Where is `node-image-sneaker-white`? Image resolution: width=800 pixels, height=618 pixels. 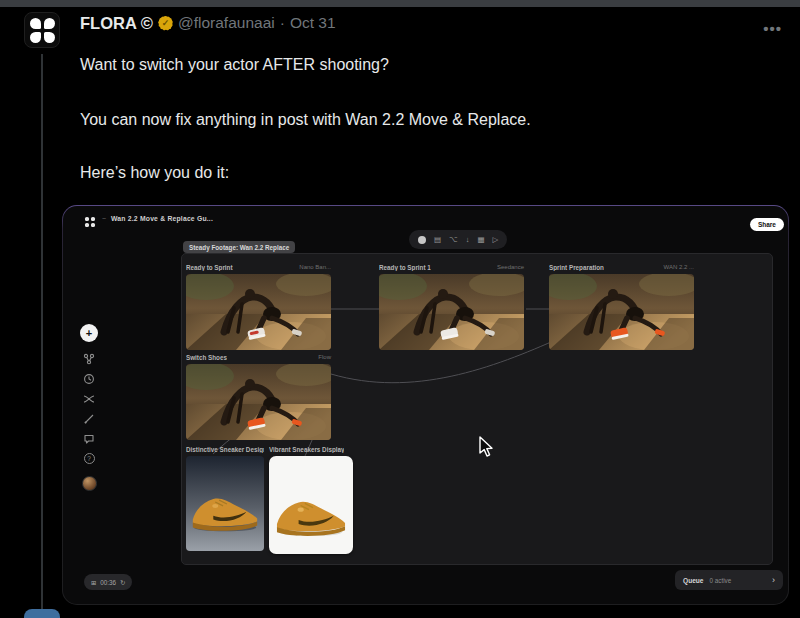
node-image-sneaker-white is located at coordinates (311, 505).